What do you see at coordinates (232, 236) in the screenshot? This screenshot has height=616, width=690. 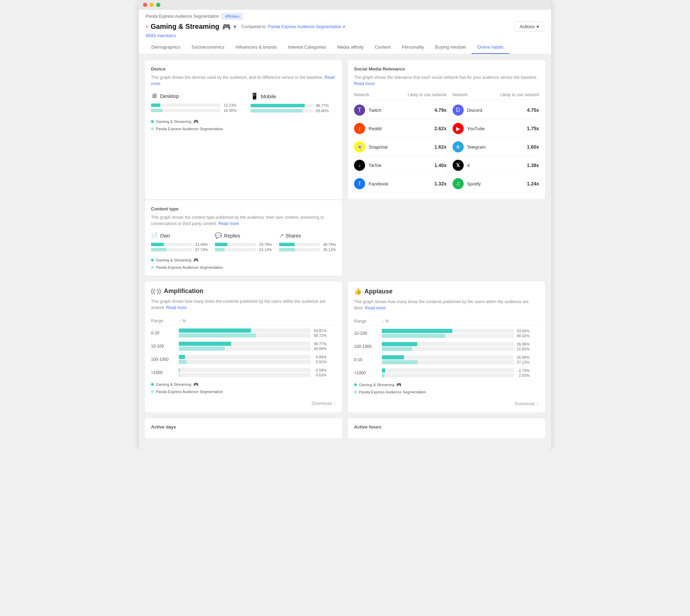 I see `replies-label: Replies` at bounding box center [232, 236].